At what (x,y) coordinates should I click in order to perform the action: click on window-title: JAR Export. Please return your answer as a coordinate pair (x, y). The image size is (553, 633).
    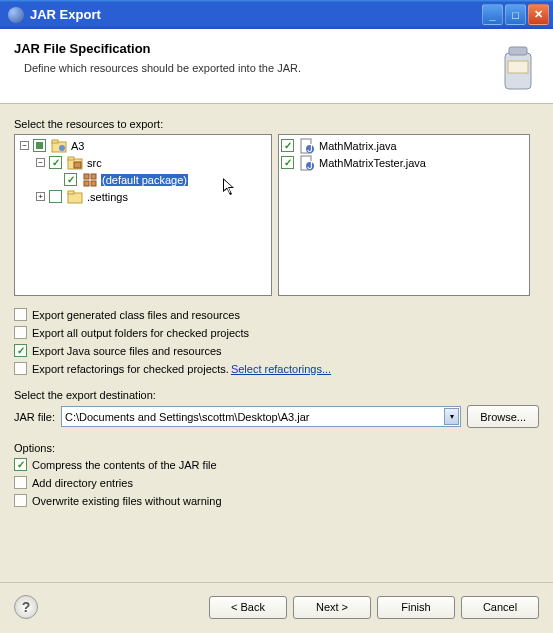
    Looking at the image, I should click on (254, 14).